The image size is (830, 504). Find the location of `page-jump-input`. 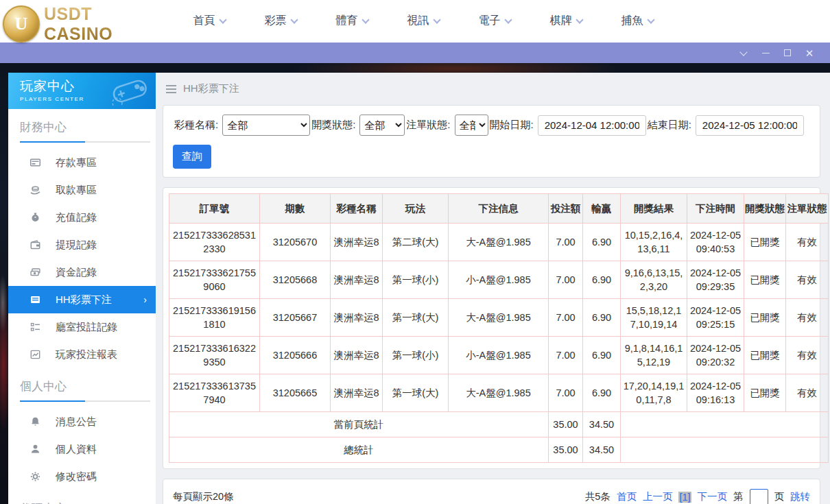

page-jump-input is located at coordinates (759, 496).